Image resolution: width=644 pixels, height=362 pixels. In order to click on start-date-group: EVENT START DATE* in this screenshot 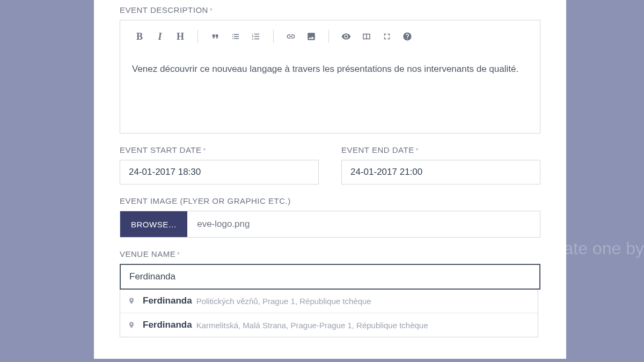, I will do `click(219, 165)`.